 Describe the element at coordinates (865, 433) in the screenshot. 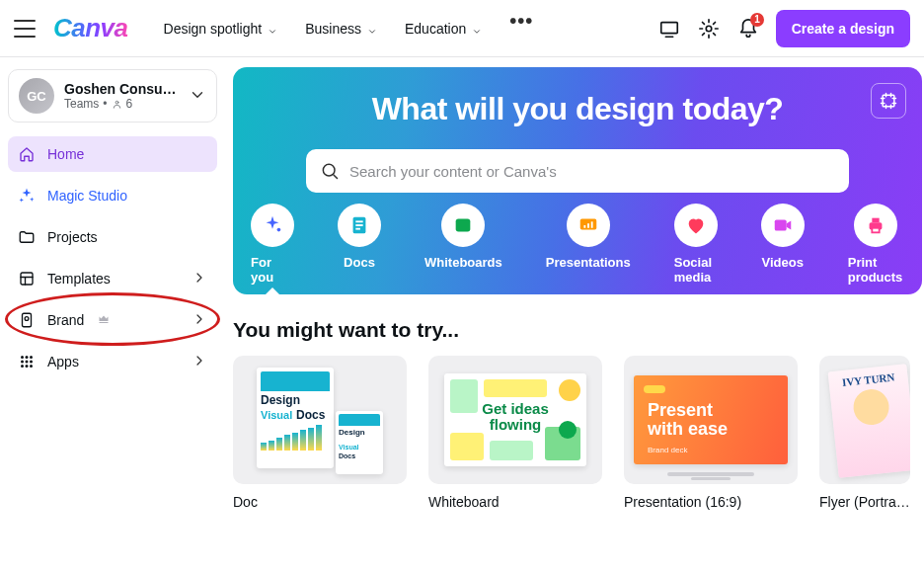

I see `card-flyer: IVY TURN Flyer (Portrait 8.` at that location.